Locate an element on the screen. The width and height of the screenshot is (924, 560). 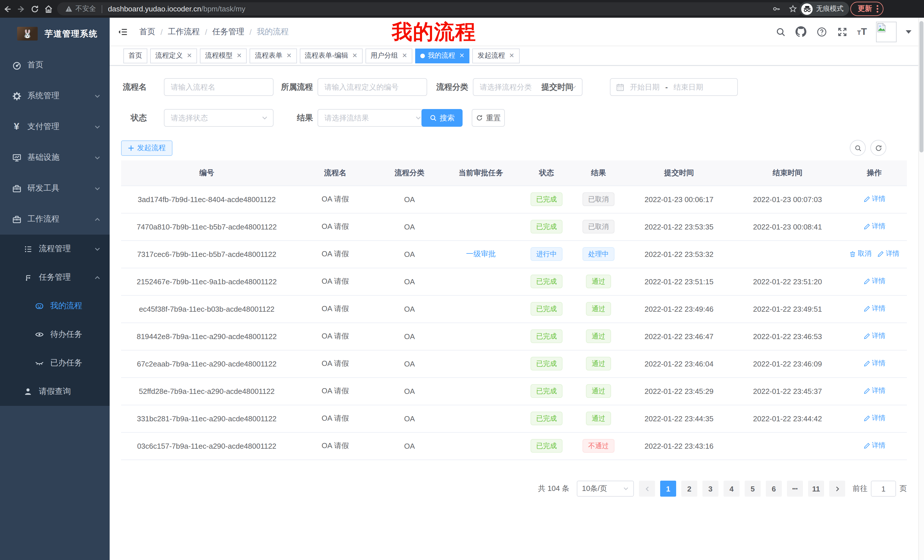
page-scrollbar is located at coordinates (921, 289).